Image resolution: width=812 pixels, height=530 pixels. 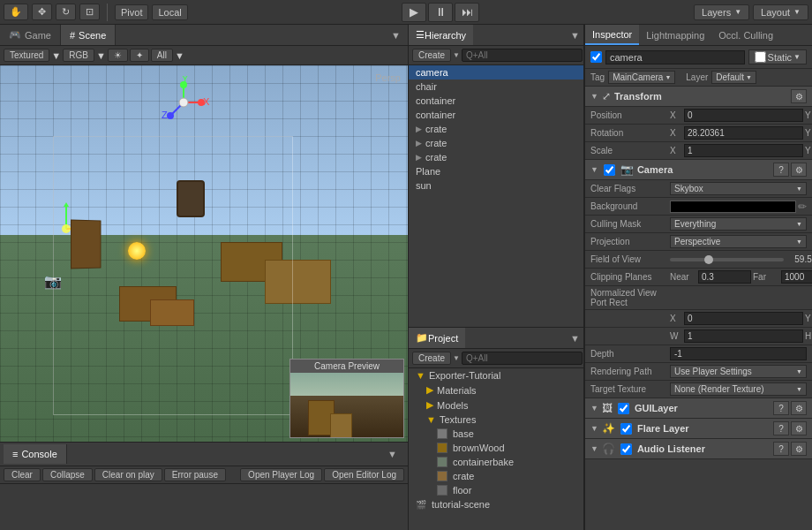 What do you see at coordinates (738, 189) in the screenshot?
I see `clear-flags-dropdown: Skybox` at bounding box center [738, 189].